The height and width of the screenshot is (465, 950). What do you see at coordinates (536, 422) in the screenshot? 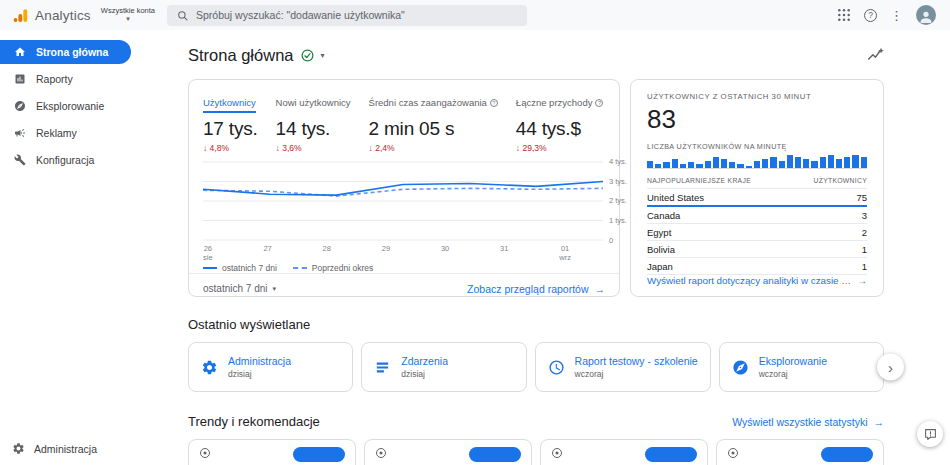
I see `trends-header: Trendy i rekomendacje Wyświetl wszystkie…` at bounding box center [536, 422].